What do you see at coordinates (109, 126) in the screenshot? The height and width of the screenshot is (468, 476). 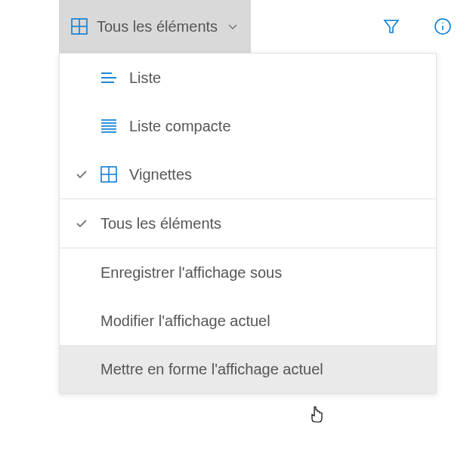 I see `compact-list-icon` at bounding box center [109, 126].